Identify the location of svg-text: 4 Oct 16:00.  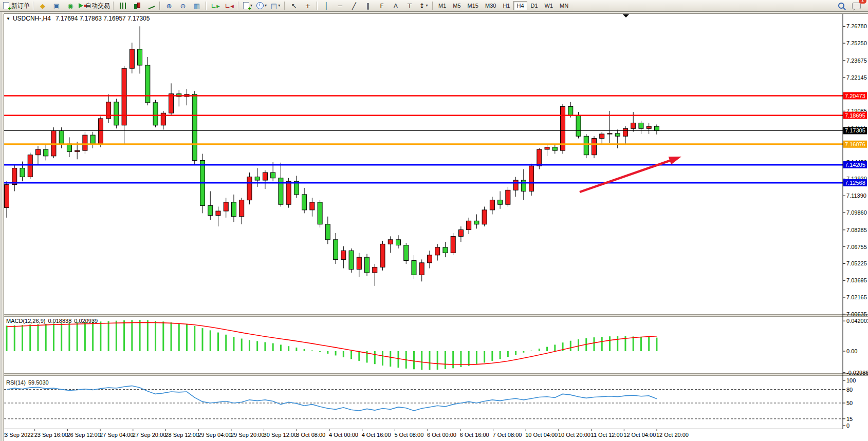
(376, 435).